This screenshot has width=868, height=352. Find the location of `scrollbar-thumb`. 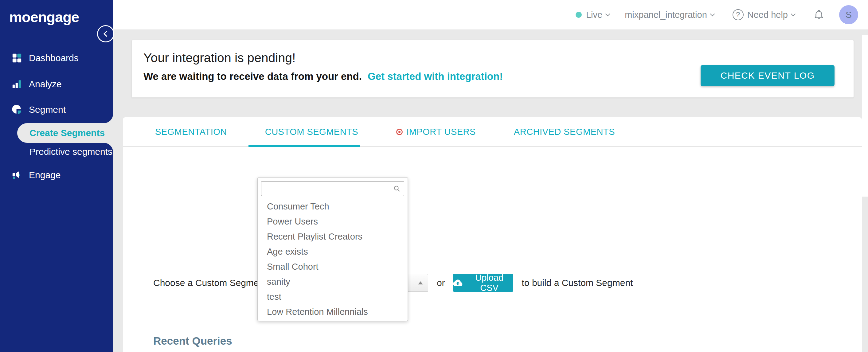

scrollbar-thumb is located at coordinates (865, 116).